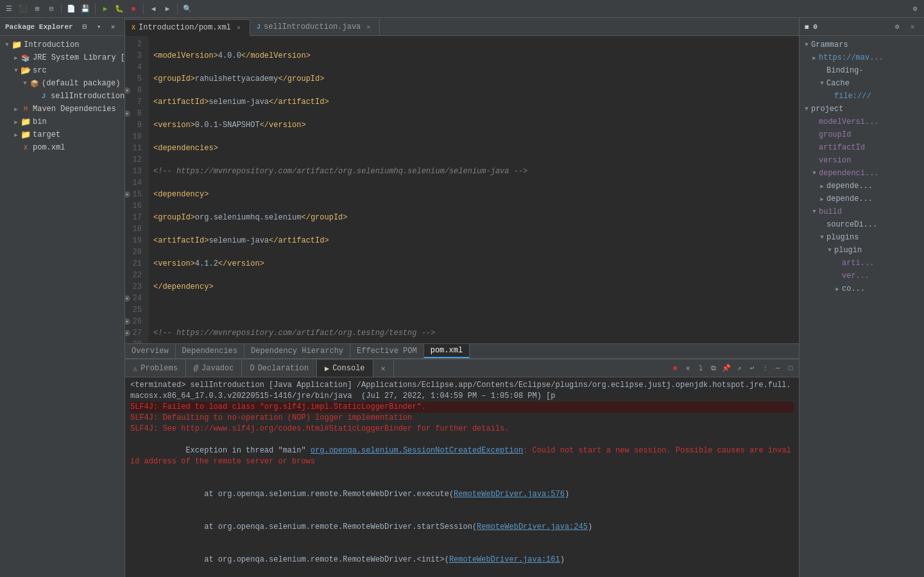 This screenshot has width=924, height=577. I want to click on right-arrow-ver2, so click(837, 276).